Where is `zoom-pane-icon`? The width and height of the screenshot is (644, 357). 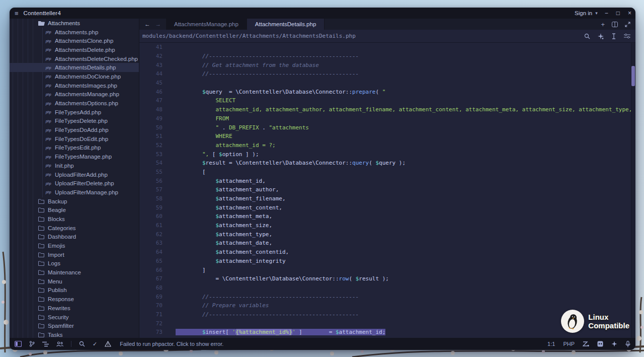
zoom-pane-icon is located at coordinates (628, 24).